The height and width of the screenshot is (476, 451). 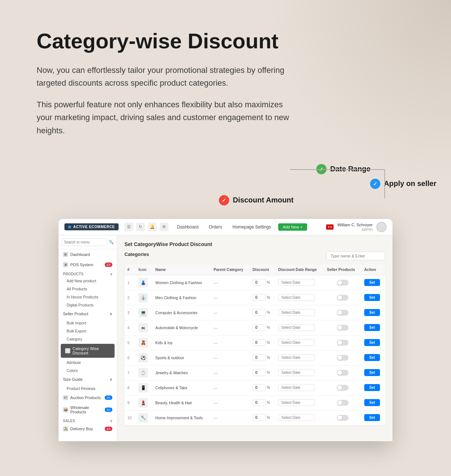 I want to click on col-seller: Seller Products, so click(x=343, y=269).